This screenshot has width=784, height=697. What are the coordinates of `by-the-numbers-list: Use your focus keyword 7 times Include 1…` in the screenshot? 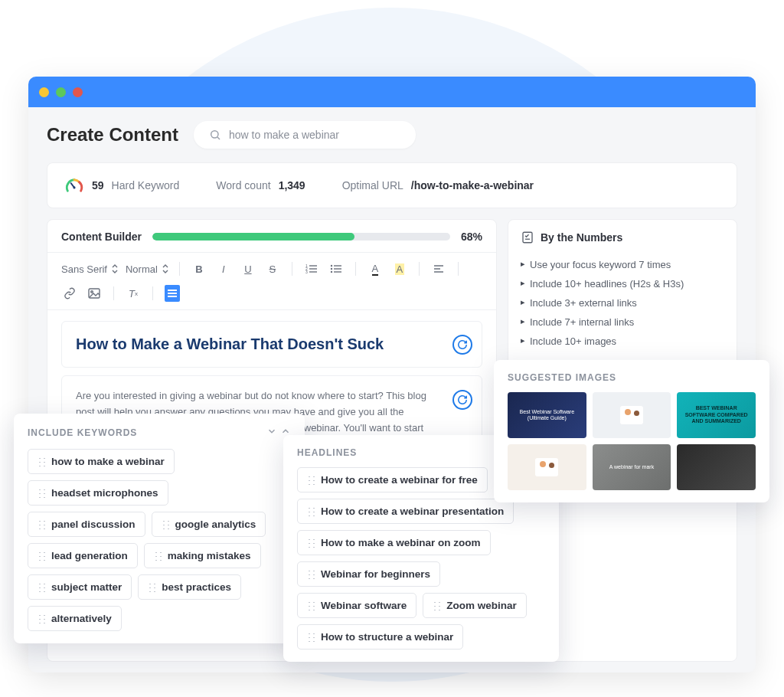 It's located at (622, 303).